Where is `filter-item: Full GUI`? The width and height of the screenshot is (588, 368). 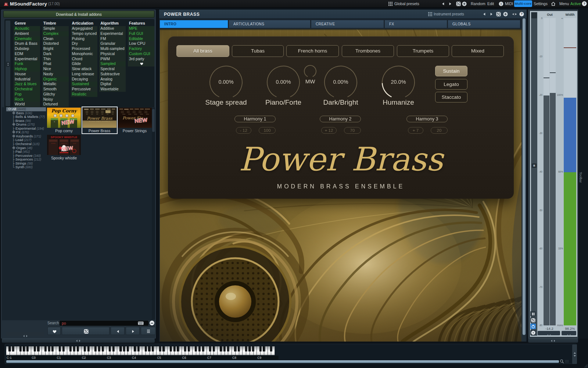 filter-item: Full GUI is located at coordinates (141, 34).